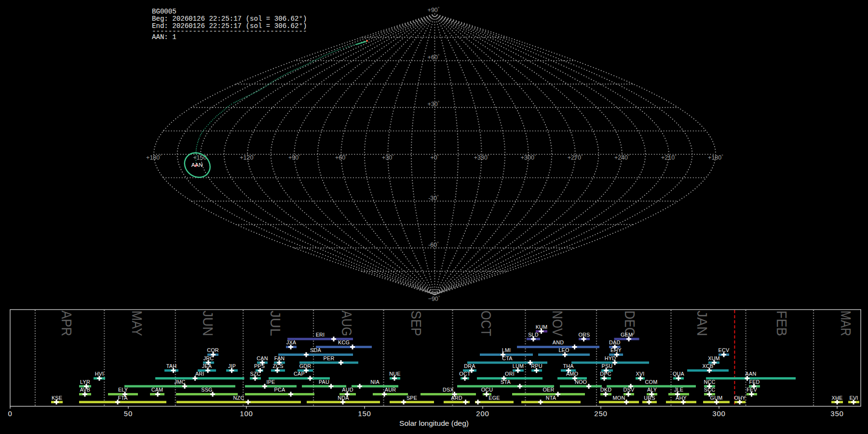 The width and height of the screenshot is (868, 434). Describe the element at coordinates (200, 374) in the screenshot. I see `svg-text: ARI` at that location.